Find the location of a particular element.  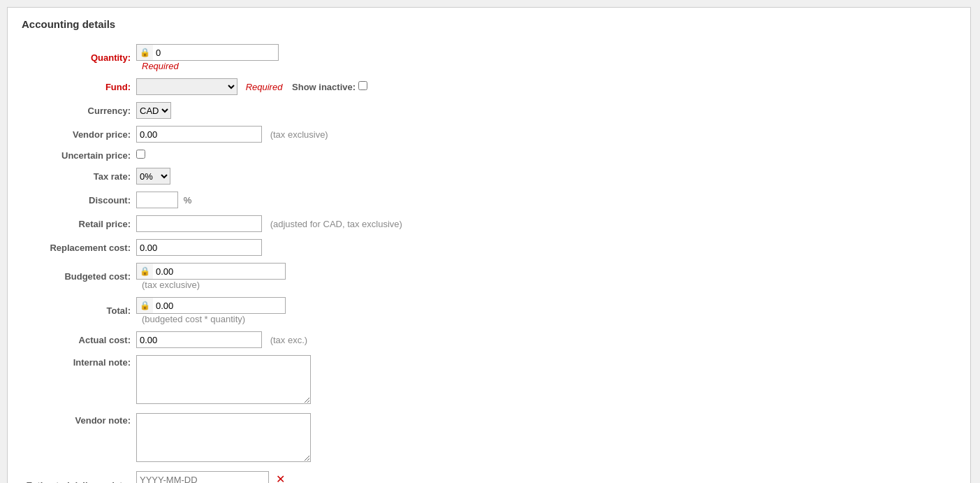

delivery-date-cell: ✕ (YYYY-MM-DD) is located at coordinates (545, 475).